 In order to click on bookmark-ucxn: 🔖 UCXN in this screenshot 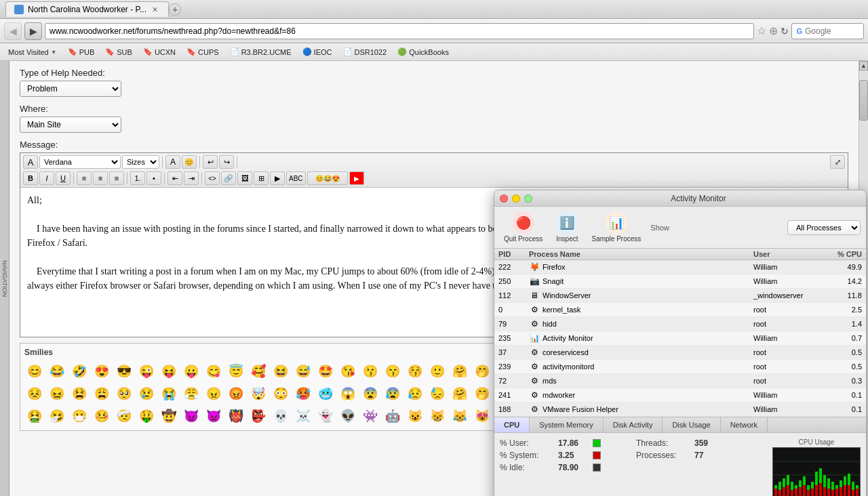, I will do `click(159, 52)`.